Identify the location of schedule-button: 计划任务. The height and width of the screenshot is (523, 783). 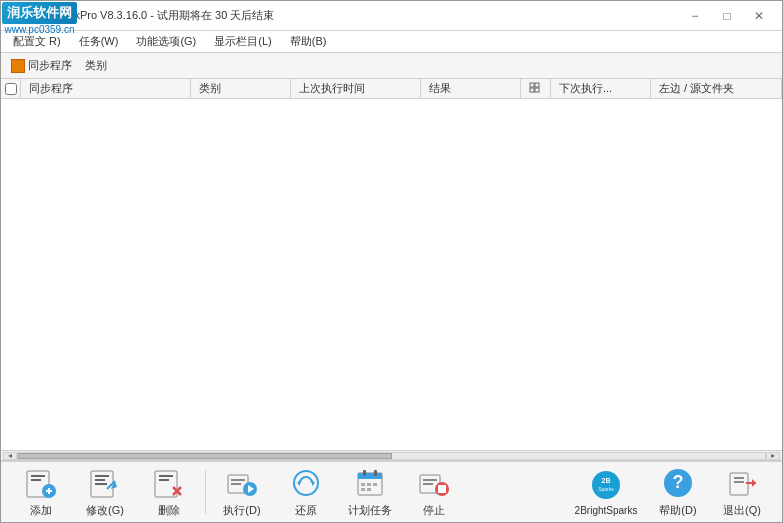
(370, 492).